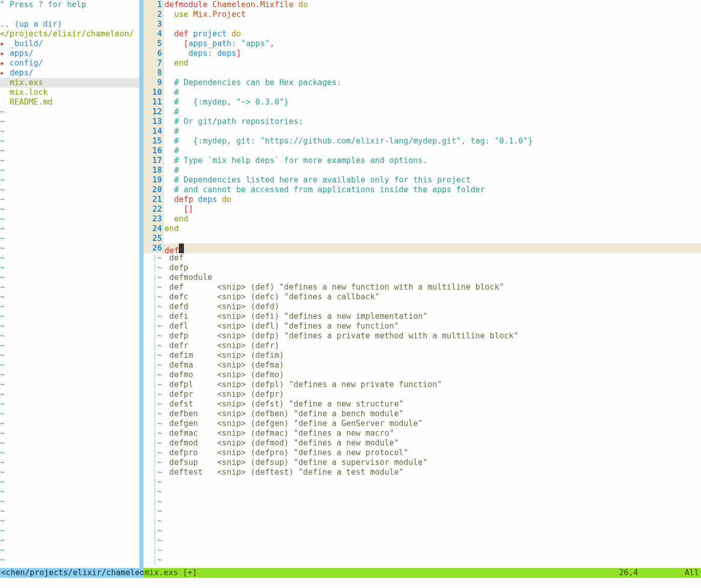 The height and width of the screenshot is (588, 701). Describe the element at coordinates (154, 92) in the screenshot. I see `line-number: 10` at that location.